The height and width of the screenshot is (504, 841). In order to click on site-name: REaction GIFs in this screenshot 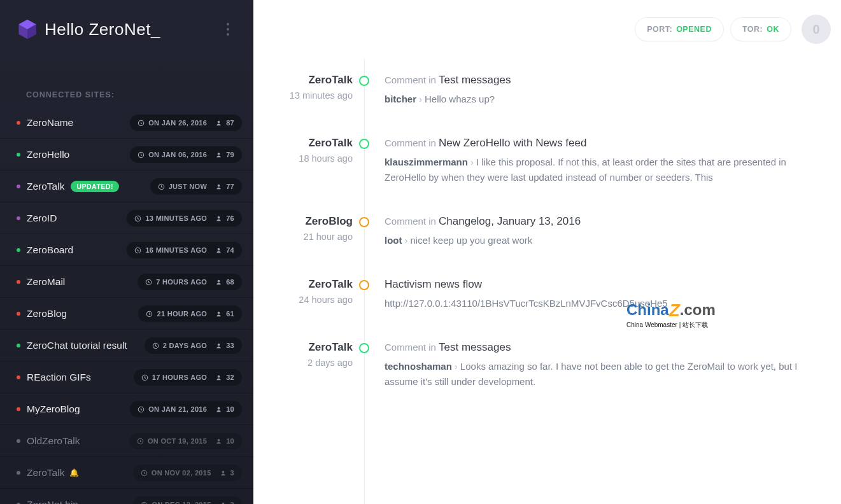, I will do `click(59, 377)`.